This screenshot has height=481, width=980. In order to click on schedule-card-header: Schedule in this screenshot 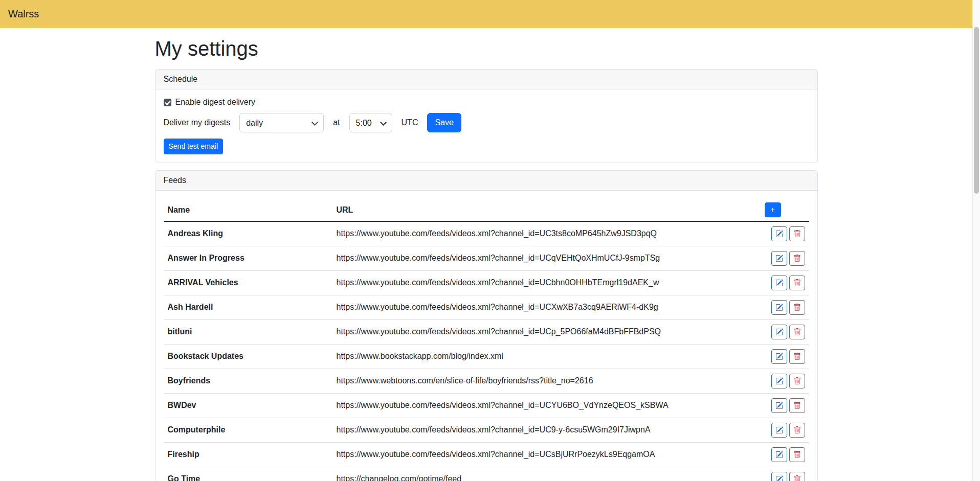, I will do `click(486, 80)`.